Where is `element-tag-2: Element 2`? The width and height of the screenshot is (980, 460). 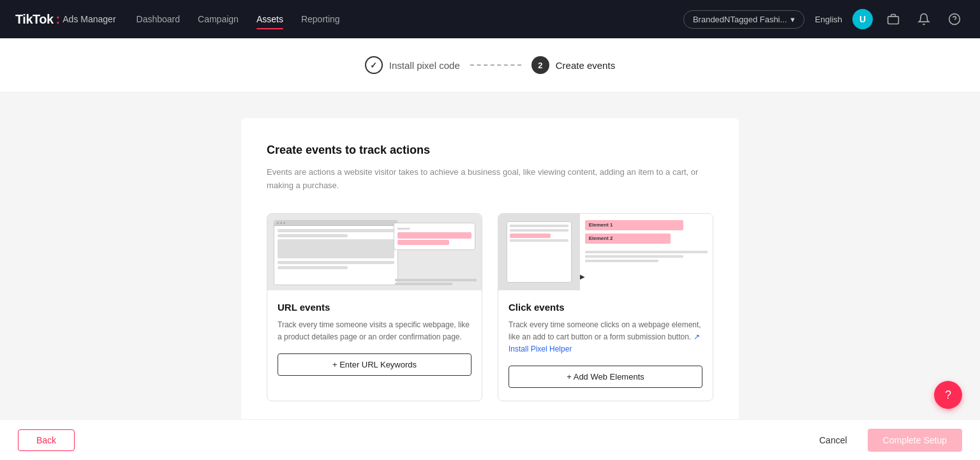
element-tag-2: Element 2 is located at coordinates (628, 239).